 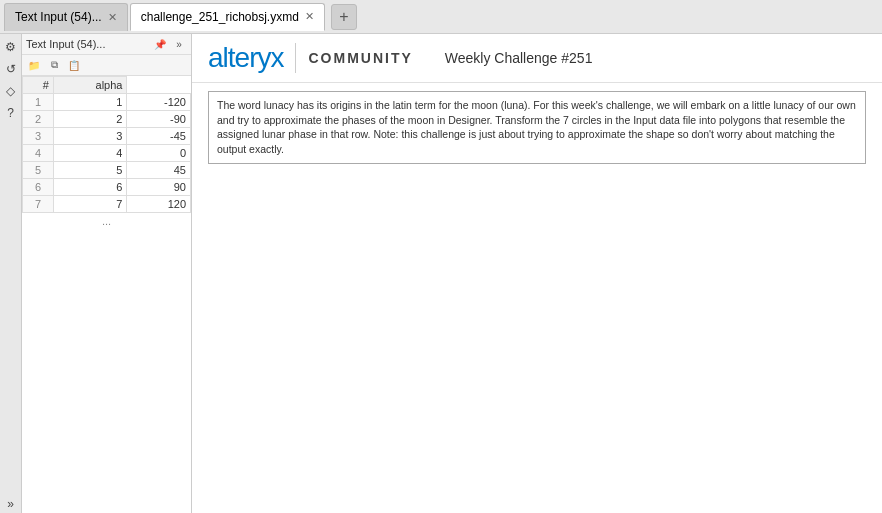 What do you see at coordinates (54, 65) in the screenshot?
I see `copy-icon: ⧉` at bounding box center [54, 65].